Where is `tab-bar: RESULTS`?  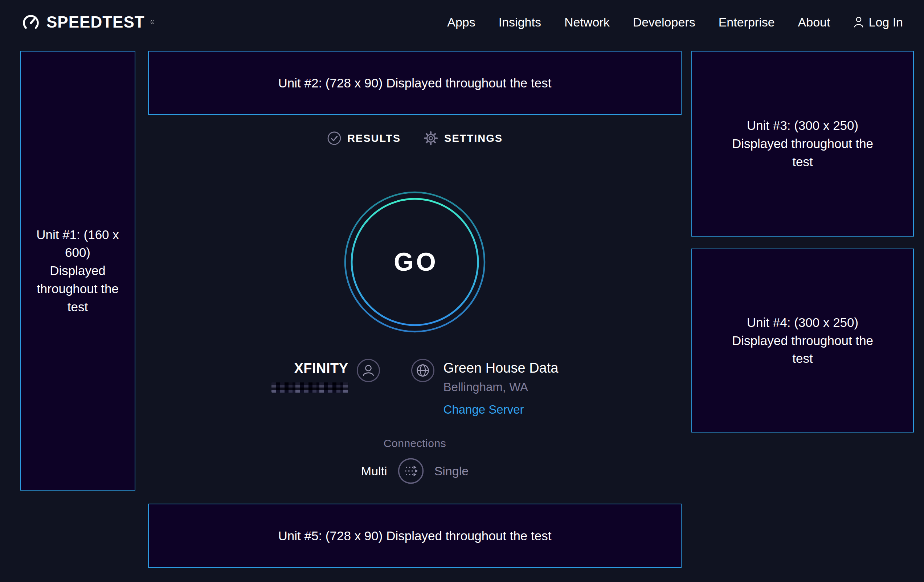
tab-bar: RESULTS is located at coordinates (415, 138).